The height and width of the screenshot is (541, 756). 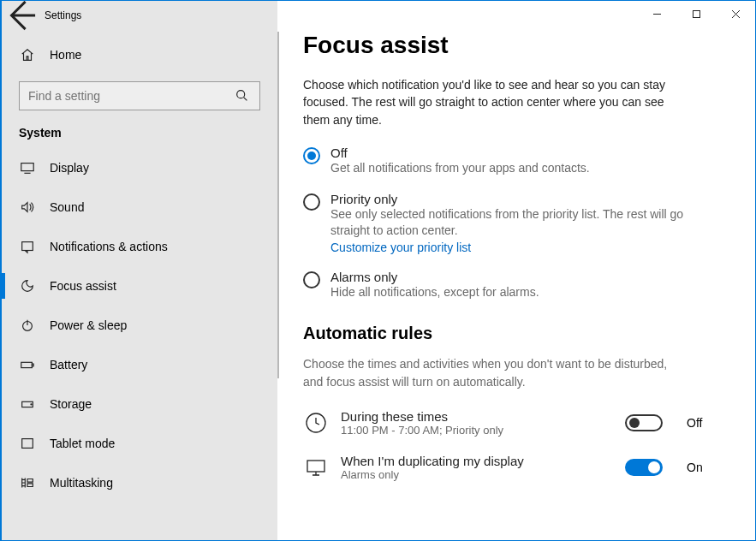 I want to click on sidebar-item-storage: Storage, so click(x=140, y=404).